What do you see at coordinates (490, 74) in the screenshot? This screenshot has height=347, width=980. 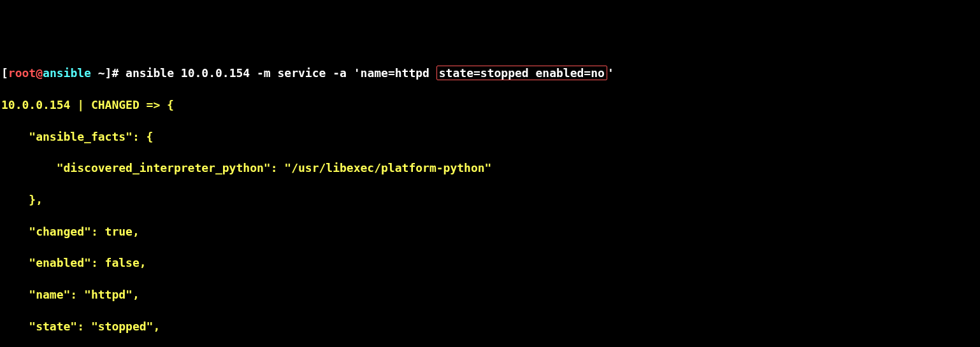 I see `command-line: [root@ansible ~]# ansible 10.0.0.154 -m …` at bounding box center [490, 74].